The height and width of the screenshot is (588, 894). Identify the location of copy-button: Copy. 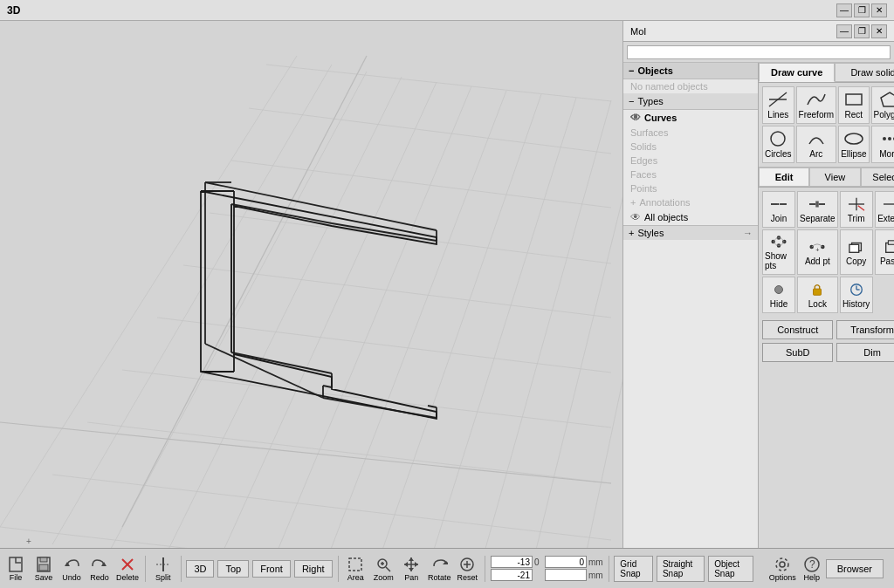
(856, 252).